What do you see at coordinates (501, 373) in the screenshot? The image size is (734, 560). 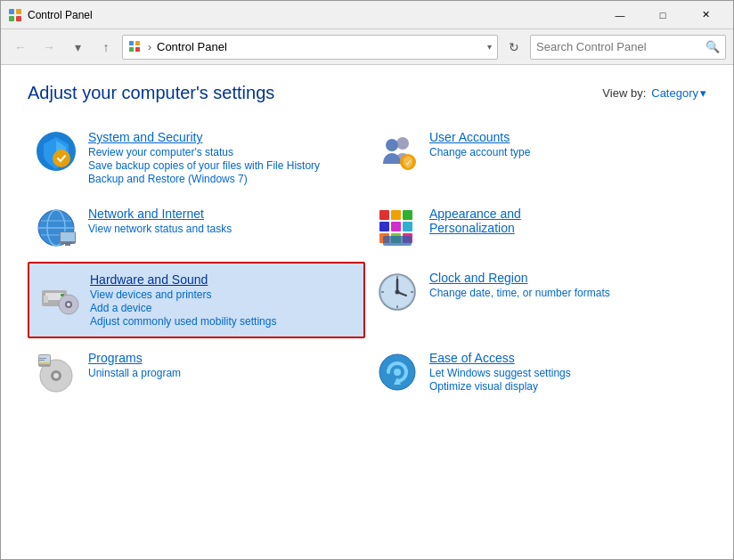 I see `ease-of-access-link-1: Let Windows suggest settings` at bounding box center [501, 373].